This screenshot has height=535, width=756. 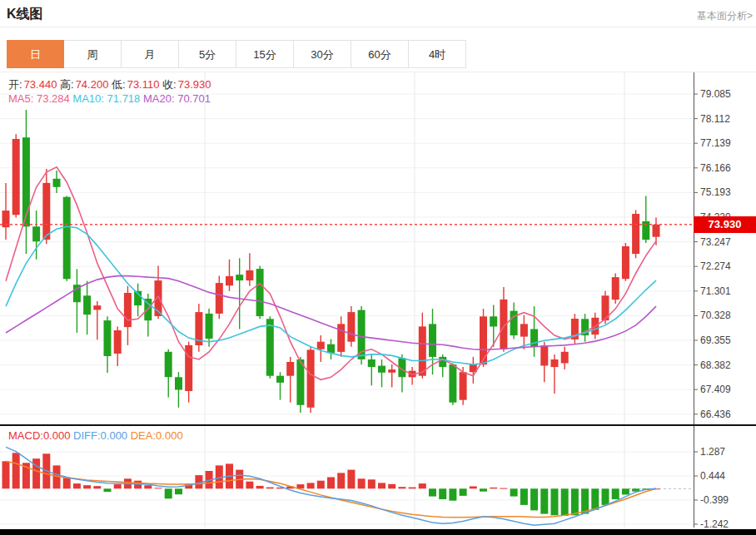 What do you see at coordinates (124, 98) in the screenshot?
I see `ma10-value: 71.718` at bounding box center [124, 98].